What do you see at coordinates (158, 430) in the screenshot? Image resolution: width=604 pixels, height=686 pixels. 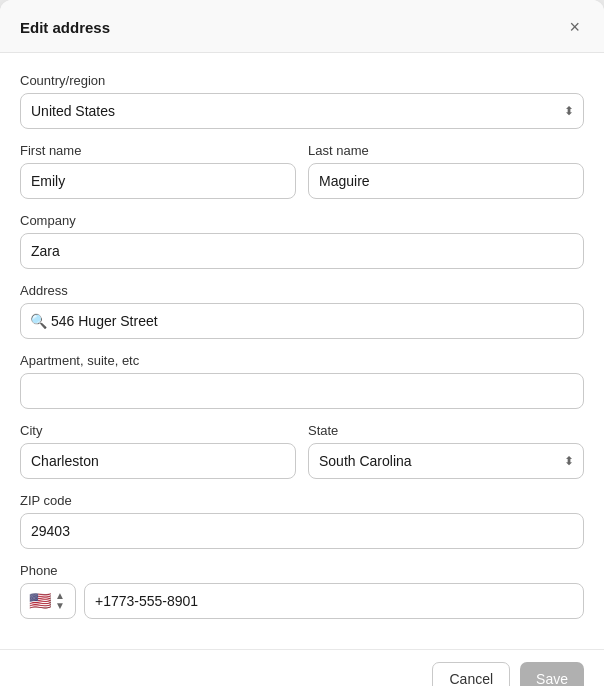 I see `city-label: City` at bounding box center [158, 430].